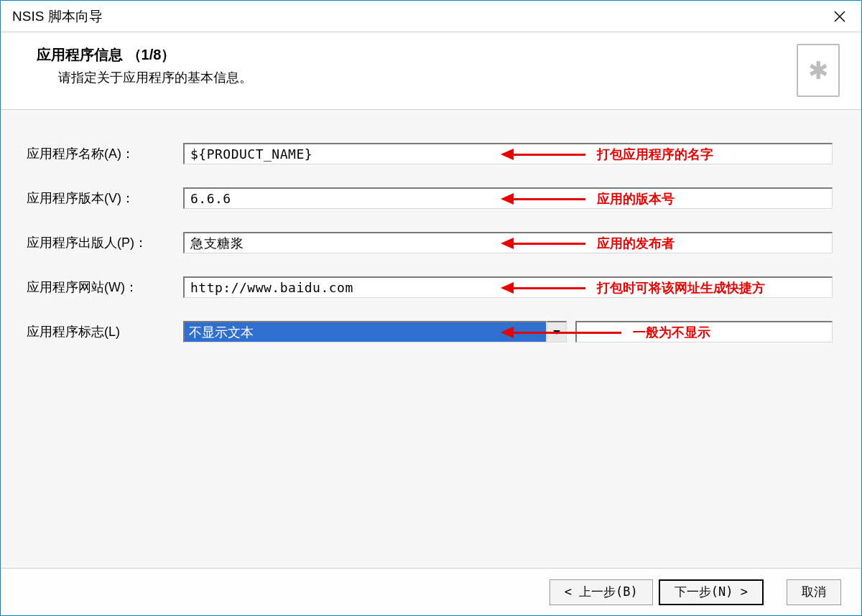  I want to click on cancel-button: 取消, so click(814, 592).